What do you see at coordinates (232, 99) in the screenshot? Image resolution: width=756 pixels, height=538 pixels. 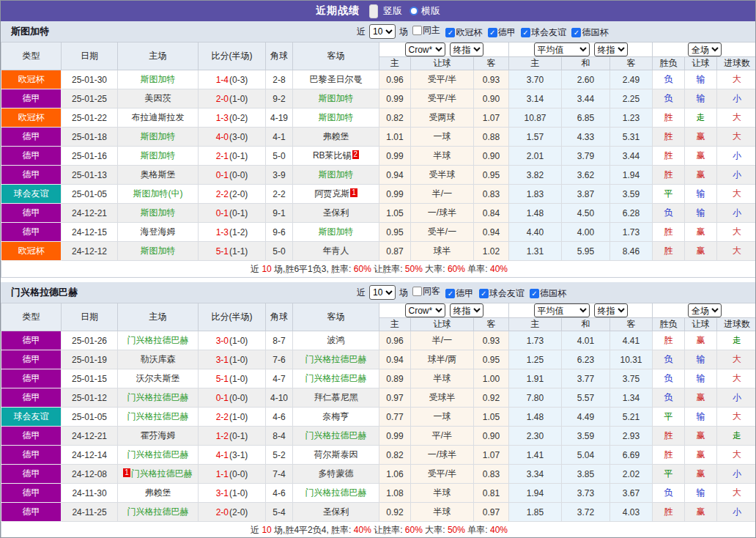 I see `score-cell: 2-0(1-0)` at bounding box center [232, 99].